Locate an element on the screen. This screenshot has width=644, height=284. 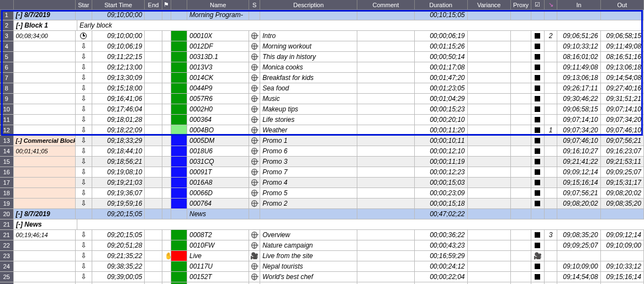
in-point: 08;16;01;02 is located at coordinates (579, 57).